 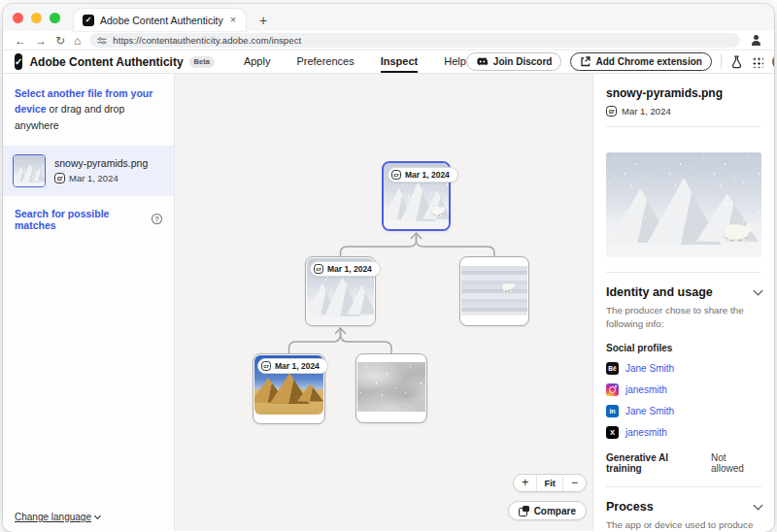 What do you see at coordinates (455, 62) in the screenshot?
I see `nav-item-help: Help` at bounding box center [455, 62].